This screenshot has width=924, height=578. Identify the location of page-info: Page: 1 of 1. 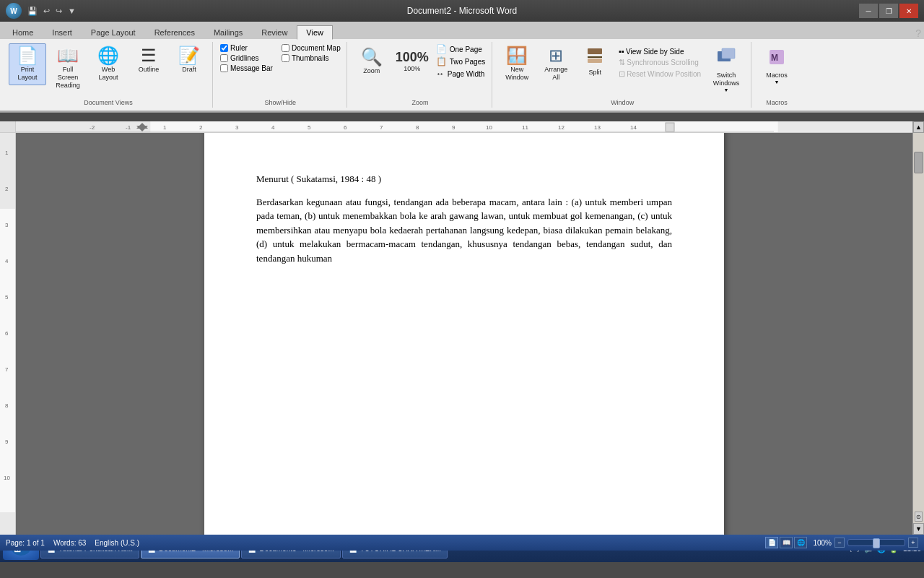
(25, 543).